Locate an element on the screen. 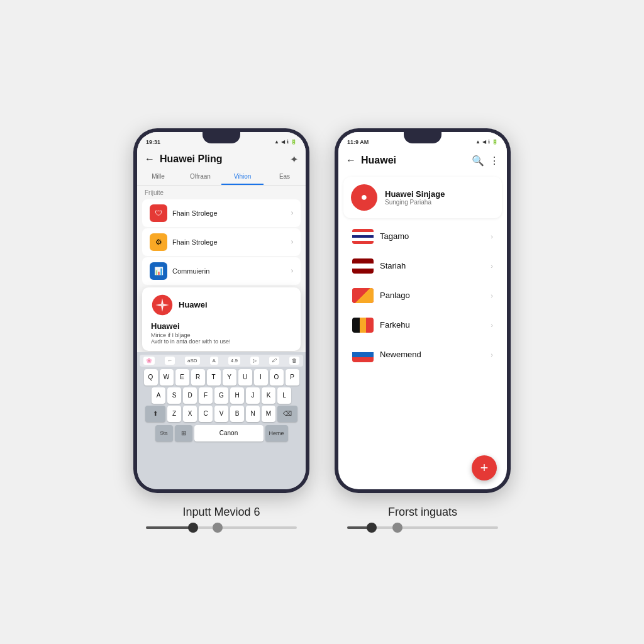  list-item-2: ⚙ Fhain Strolege › is located at coordinates (221, 242).